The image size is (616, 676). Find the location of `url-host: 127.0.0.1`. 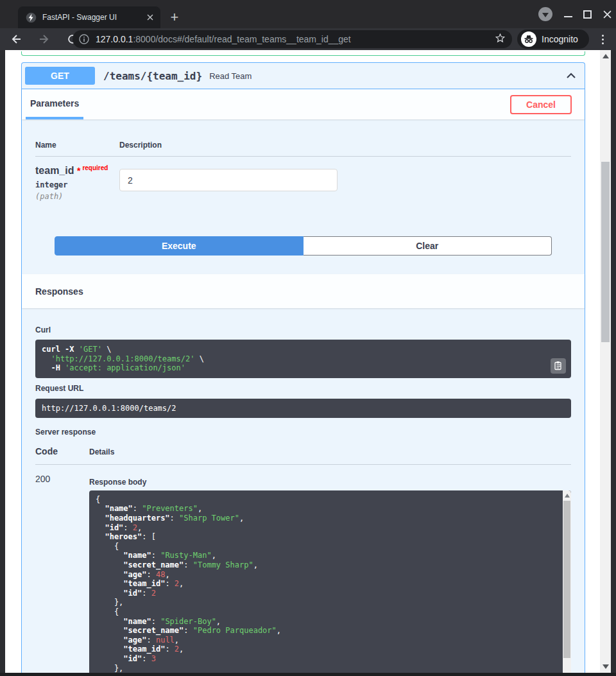

url-host: 127.0.0.1 is located at coordinates (114, 39).